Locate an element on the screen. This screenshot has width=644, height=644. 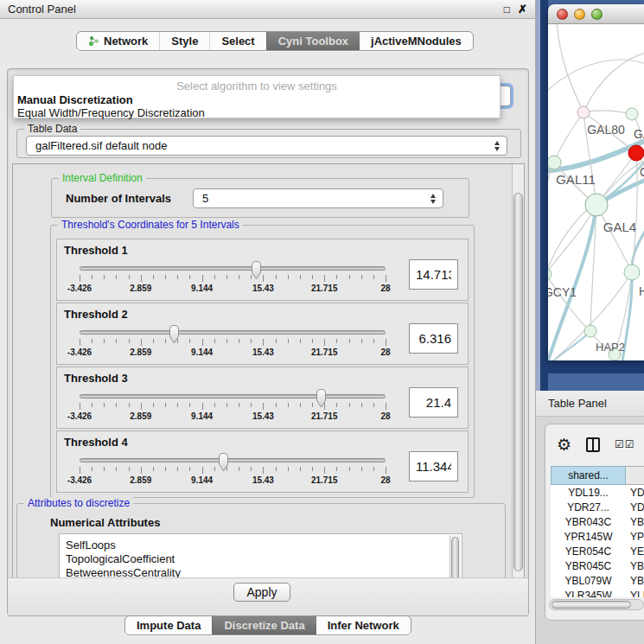
attributes-scrollbar-thumb is located at coordinates (455, 558).